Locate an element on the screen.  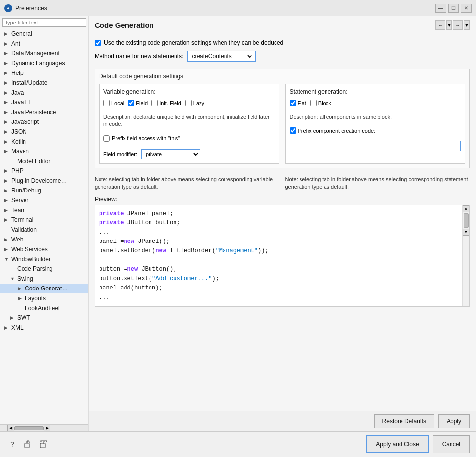
help-icon: ? is located at coordinates (12, 444).